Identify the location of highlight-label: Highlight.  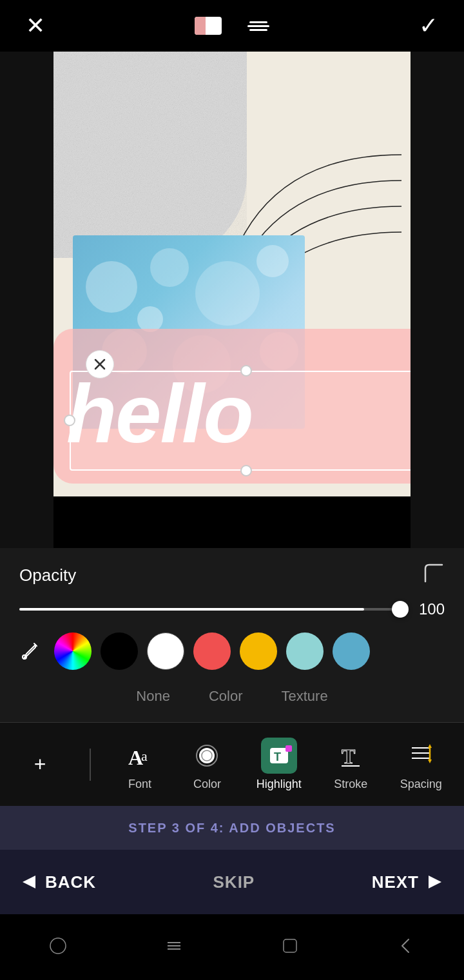
(279, 784).